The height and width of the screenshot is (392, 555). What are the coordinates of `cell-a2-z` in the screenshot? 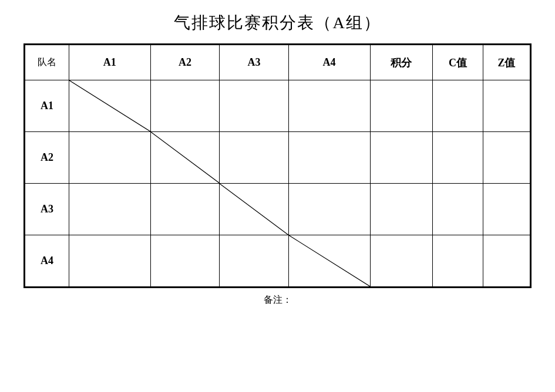 It's located at (506, 158).